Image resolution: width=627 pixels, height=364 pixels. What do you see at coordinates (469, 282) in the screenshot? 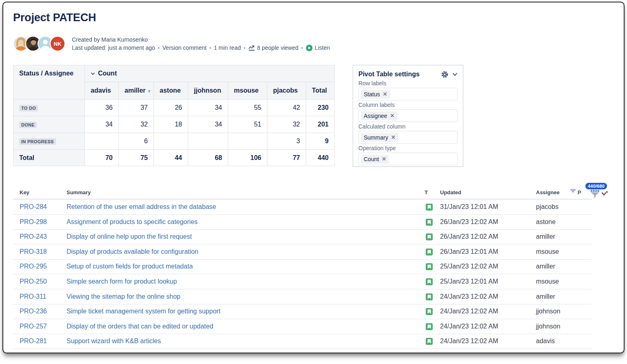
I see `issue-updated: 25/Jan/23 12:01 AM` at bounding box center [469, 282].